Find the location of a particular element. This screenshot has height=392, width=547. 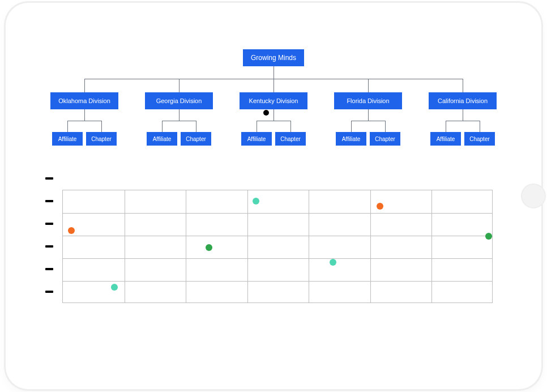

org-division-georgia: Georgia Division is located at coordinates (179, 101).